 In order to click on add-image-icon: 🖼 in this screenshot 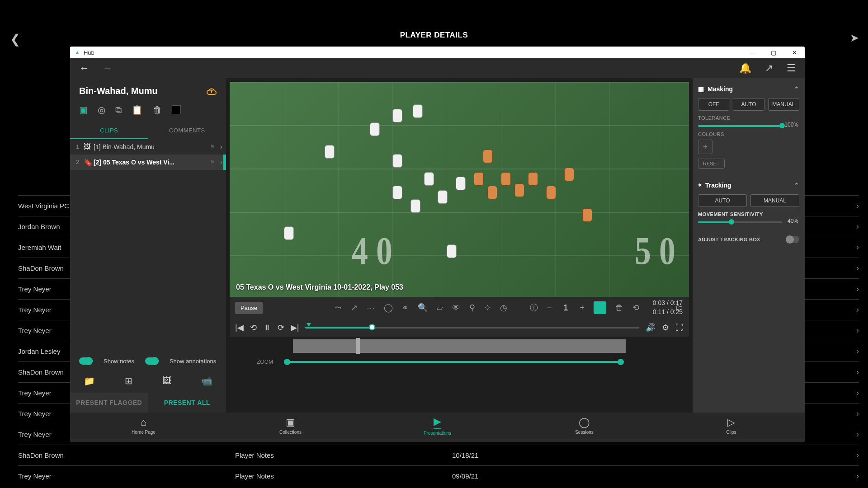, I will do `click(167, 381)`.